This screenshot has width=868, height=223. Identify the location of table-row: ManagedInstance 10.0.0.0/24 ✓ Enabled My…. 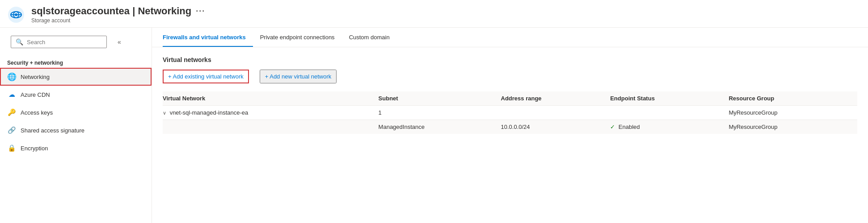
(510, 127).